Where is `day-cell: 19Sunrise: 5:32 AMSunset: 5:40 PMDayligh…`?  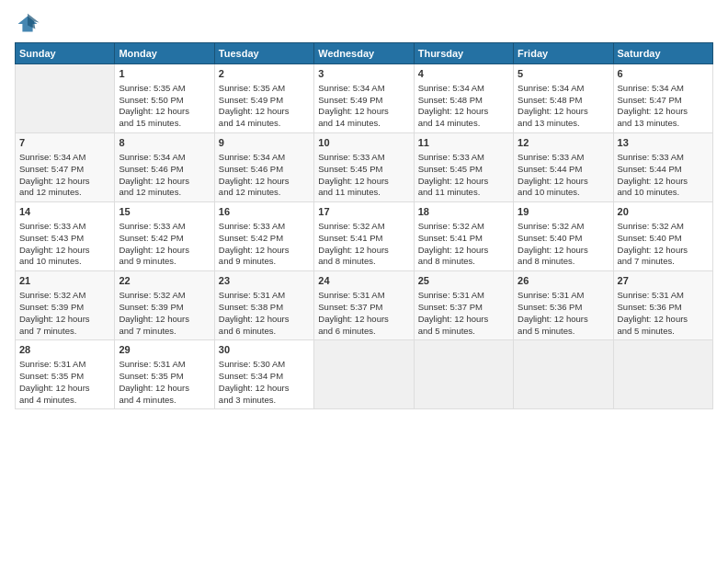
day-cell: 19Sunrise: 5:32 AMSunset: 5:40 PMDayligh… is located at coordinates (563, 237).